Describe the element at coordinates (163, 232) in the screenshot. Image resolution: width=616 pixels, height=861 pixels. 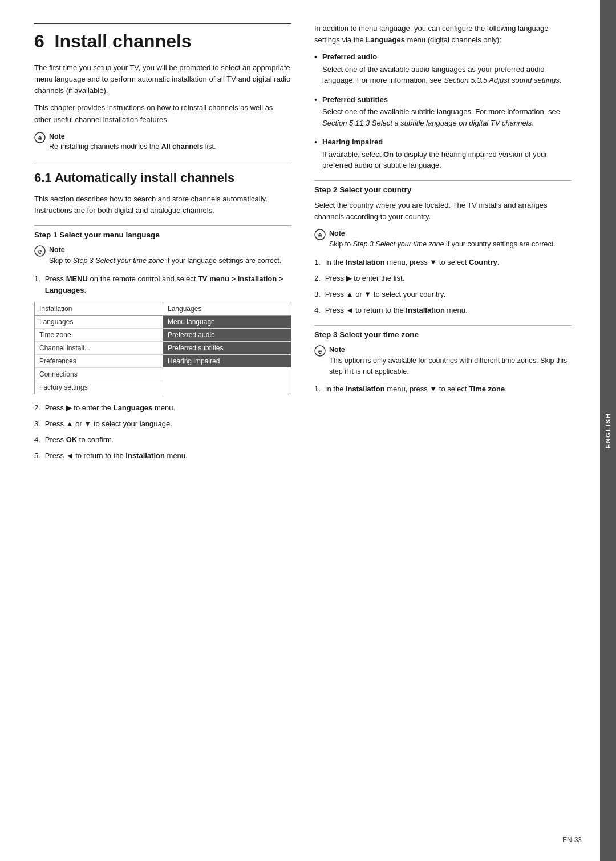
I see `step1-title: Step 1 Select your menu language` at that location.